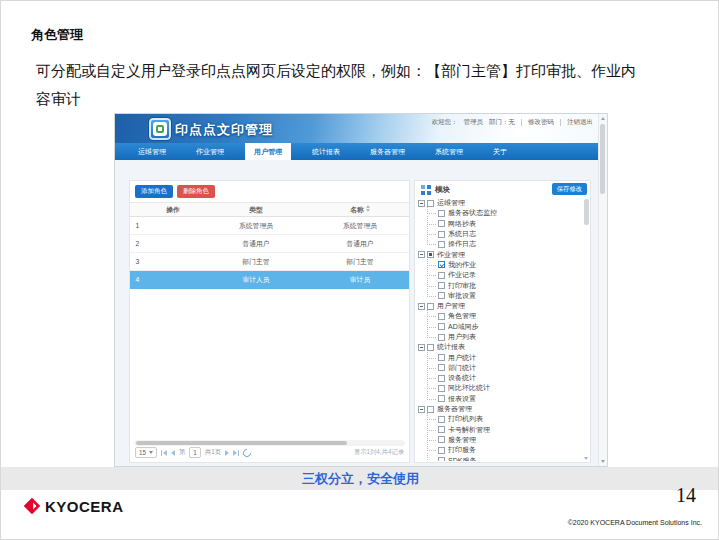  Describe the element at coordinates (388, 152) in the screenshot. I see `tab-servers: 服务器管理` at that location.